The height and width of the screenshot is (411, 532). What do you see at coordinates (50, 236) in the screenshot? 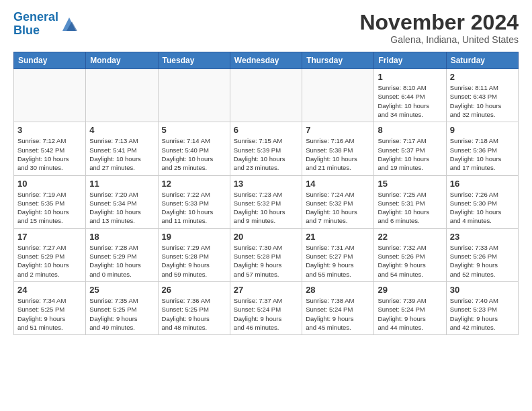
I see `day-number: 17` at bounding box center [50, 236].